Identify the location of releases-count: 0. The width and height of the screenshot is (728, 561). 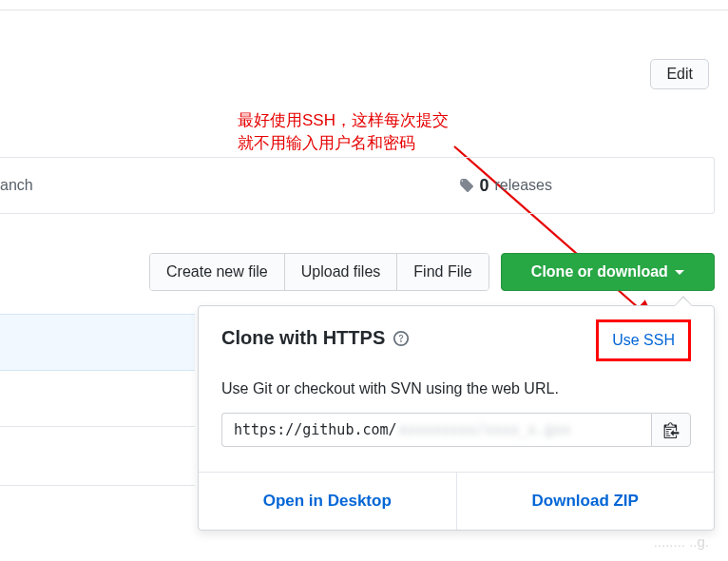
(485, 186).